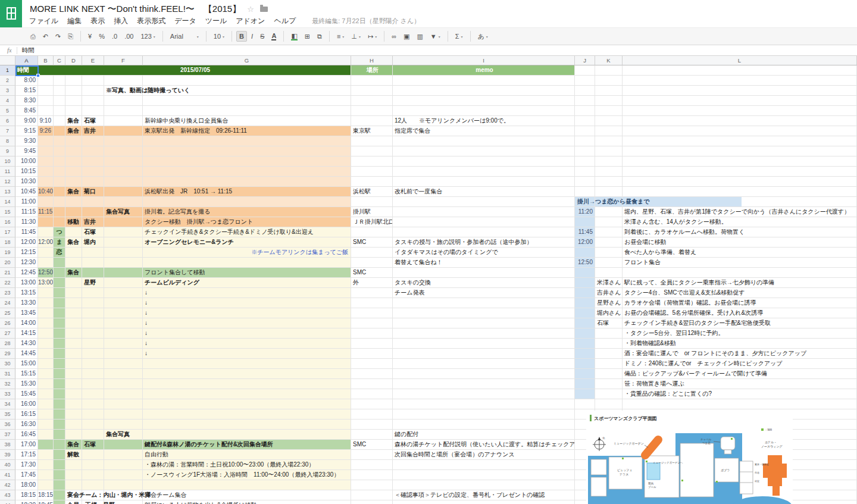 The height and width of the screenshot is (504, 857). What do you see at coordinates (60, 502) in the screenshot?
I see `cell-C44` at bounding box center [60, 502].